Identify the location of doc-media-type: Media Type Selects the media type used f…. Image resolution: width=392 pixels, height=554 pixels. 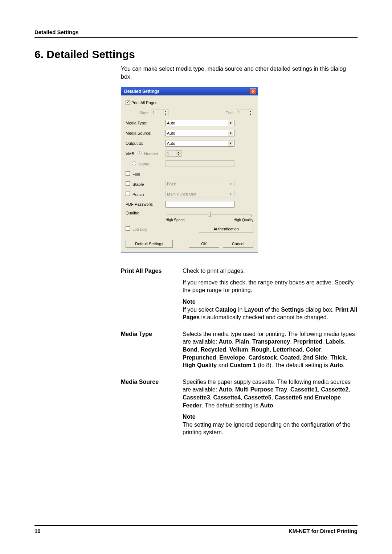
(239, 352).